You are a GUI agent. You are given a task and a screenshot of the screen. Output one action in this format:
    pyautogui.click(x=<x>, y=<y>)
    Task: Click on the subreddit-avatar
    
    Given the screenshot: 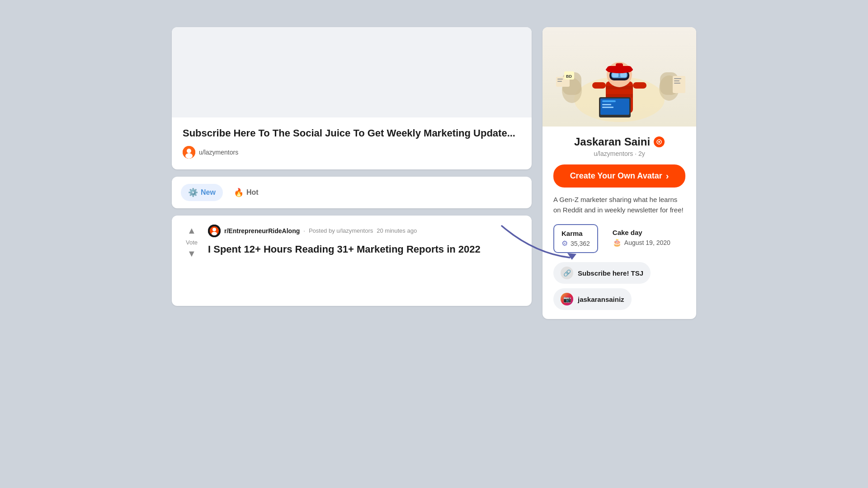 What is the action you would take?
    pyautogui.click(x=214, y=231)
    